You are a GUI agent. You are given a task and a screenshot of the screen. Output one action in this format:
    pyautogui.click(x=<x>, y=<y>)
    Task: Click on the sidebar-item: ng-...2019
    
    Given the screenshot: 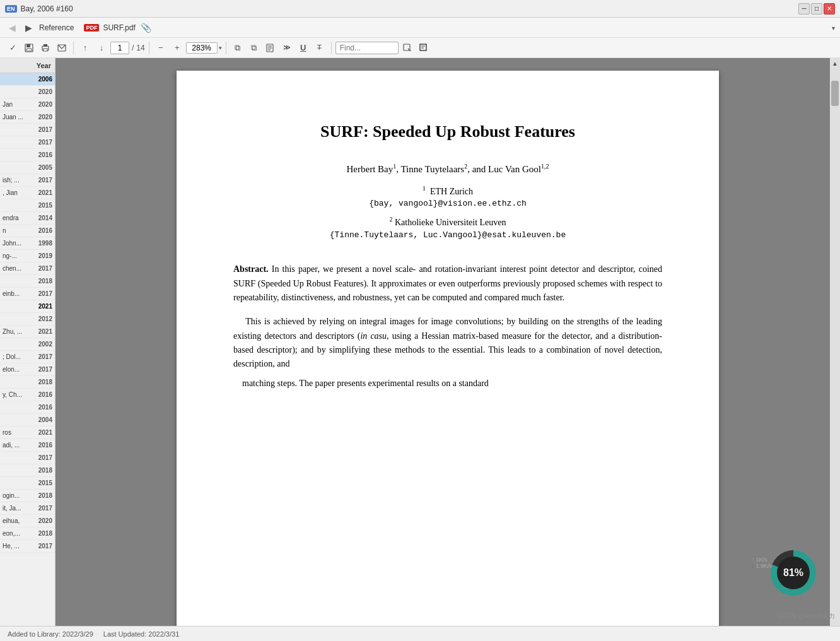 What is the action you would take?
    pyautogui.click(x=28, y=256)
    